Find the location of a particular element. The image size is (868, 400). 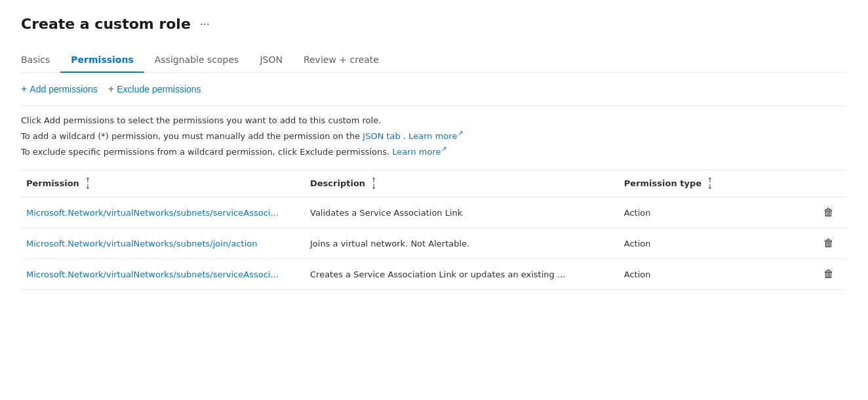

info-line-2: To add a wildcard (*) permission, you mu… is located at coordinates (434, 136).